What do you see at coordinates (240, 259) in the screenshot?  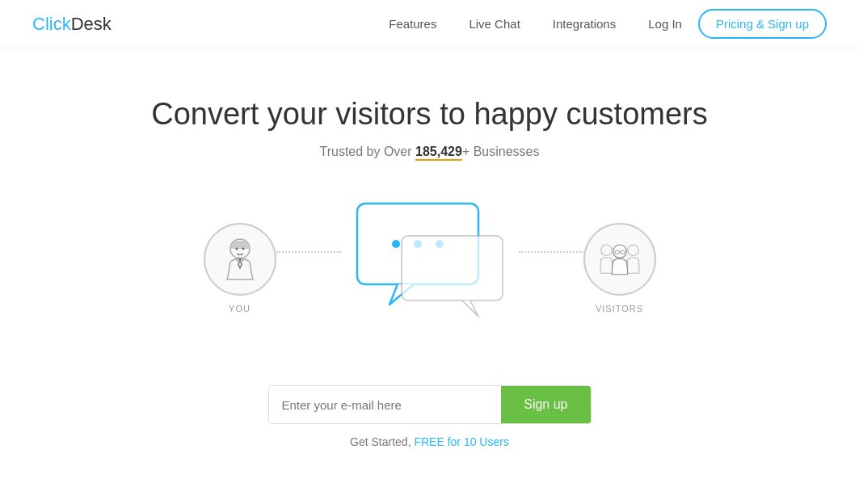 I see `you-person-icon` at bounding box center [240, 259].